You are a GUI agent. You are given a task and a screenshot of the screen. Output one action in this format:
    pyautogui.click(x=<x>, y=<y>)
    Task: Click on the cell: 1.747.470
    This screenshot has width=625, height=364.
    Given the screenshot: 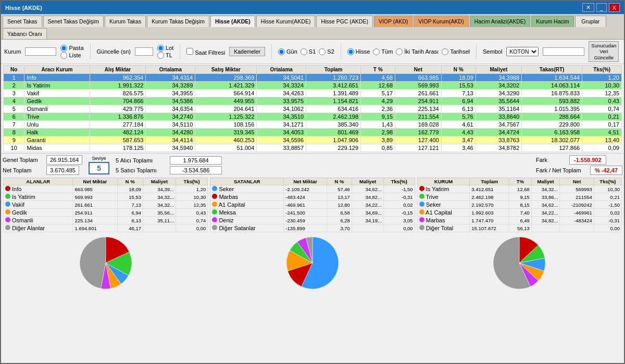 What is the action you would take?
    pyautogui.click(x=490, y=221)
    